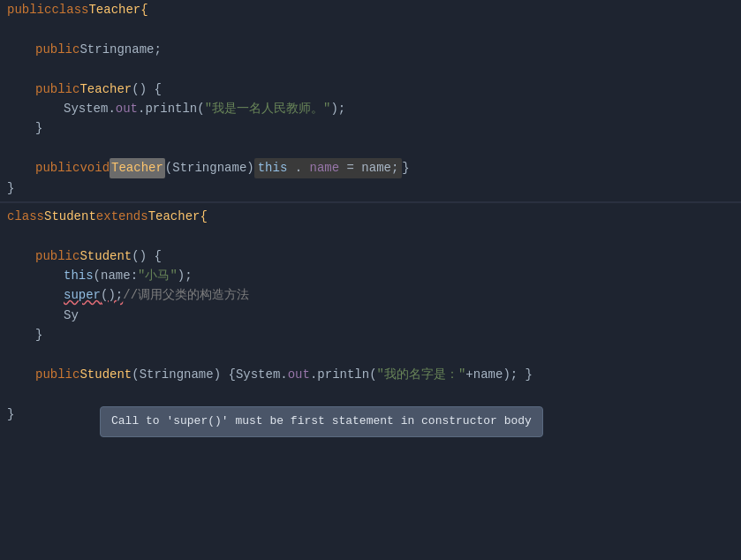  I want to click on code-line-20: public Student ( String name ) { System.…, so click(371, 375).